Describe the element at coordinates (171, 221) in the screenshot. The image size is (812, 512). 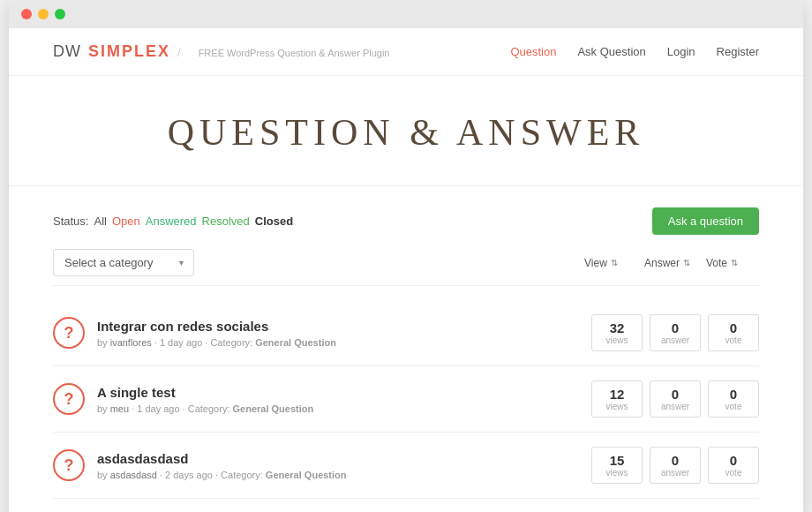
I see `status-filter-answered: Answered` at that location.